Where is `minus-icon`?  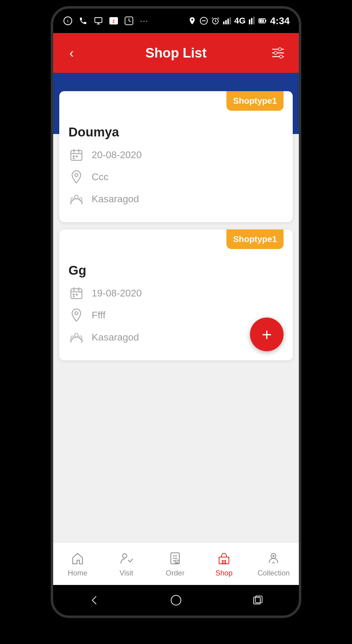 minus-icon is located at coordinates (204, 21).